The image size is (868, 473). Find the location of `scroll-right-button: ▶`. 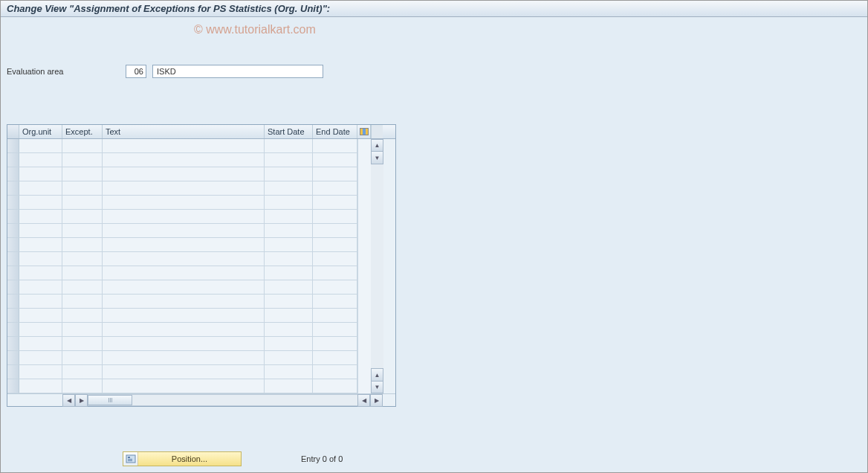

scroll-right-button: ▶ is located at coordinates (376, 400).